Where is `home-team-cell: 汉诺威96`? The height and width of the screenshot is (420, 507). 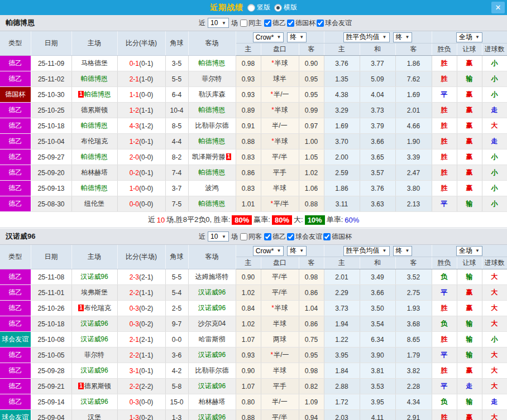
home-team-cell: 汉诺威96 is located at coordinates (94, 277).